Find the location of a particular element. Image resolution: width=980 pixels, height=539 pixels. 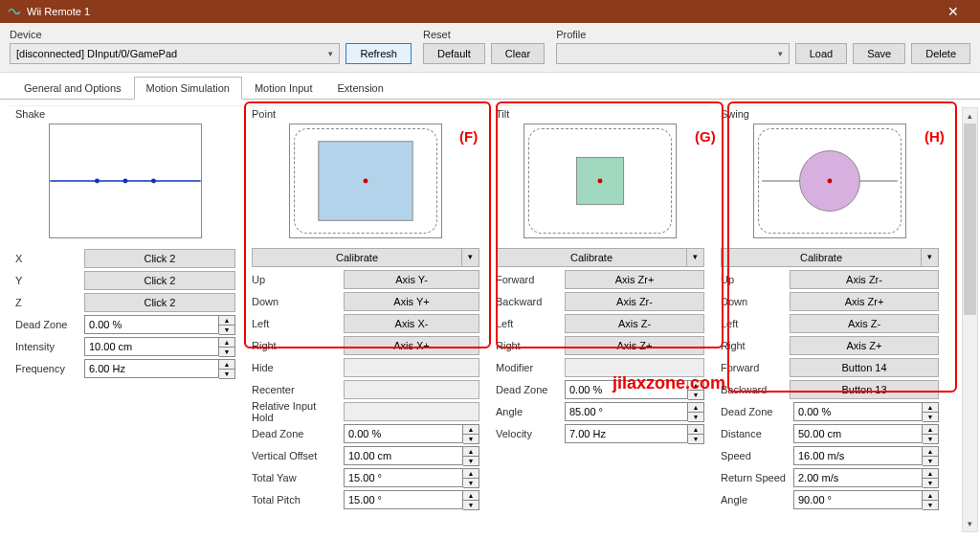

tilt-angle-input: 85.00 ° is located at coordinates (626, 412).